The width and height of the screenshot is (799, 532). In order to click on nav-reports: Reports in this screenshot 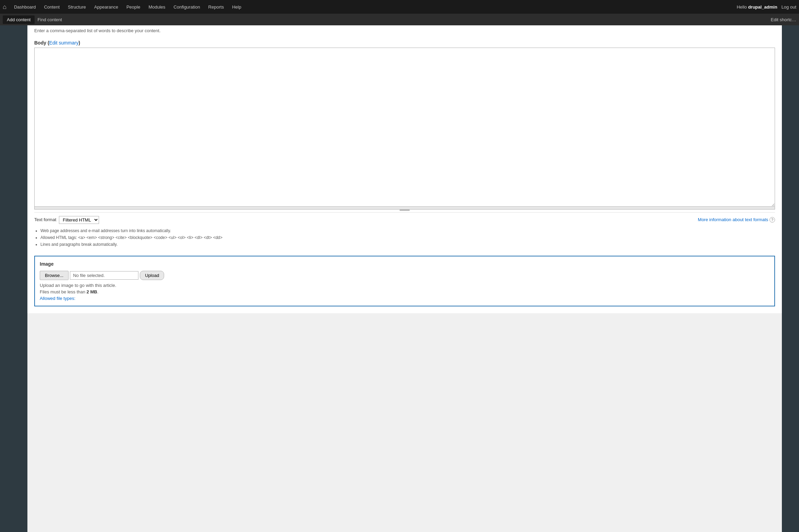, I will do `click(216, 7)`.